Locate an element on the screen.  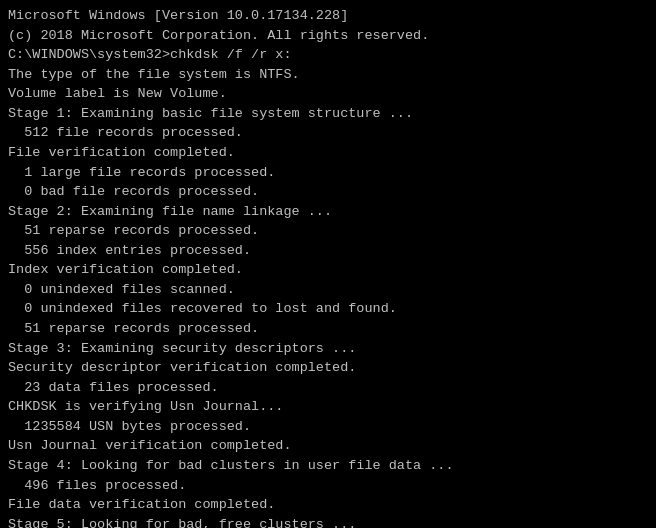
terminal-line: Usn Journal verification completed. is located at coordinates (328, 446).